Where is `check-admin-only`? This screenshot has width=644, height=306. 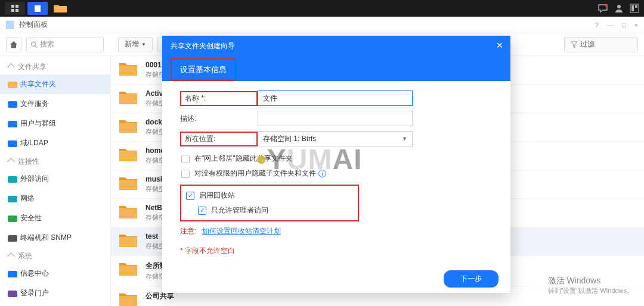 check-admin-only is located at coordinates (202, 211).